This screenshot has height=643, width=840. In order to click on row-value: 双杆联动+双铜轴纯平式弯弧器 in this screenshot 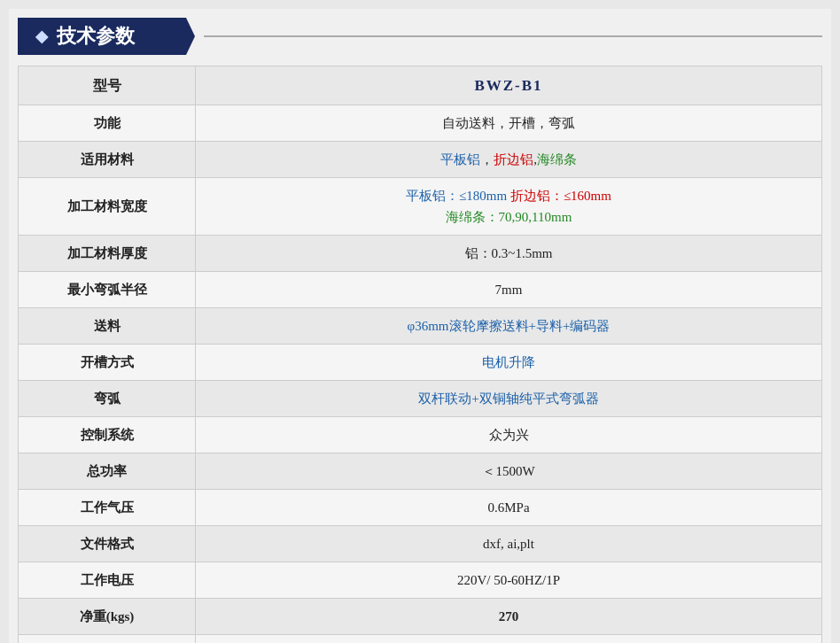, I will do `click(509, 399)`.